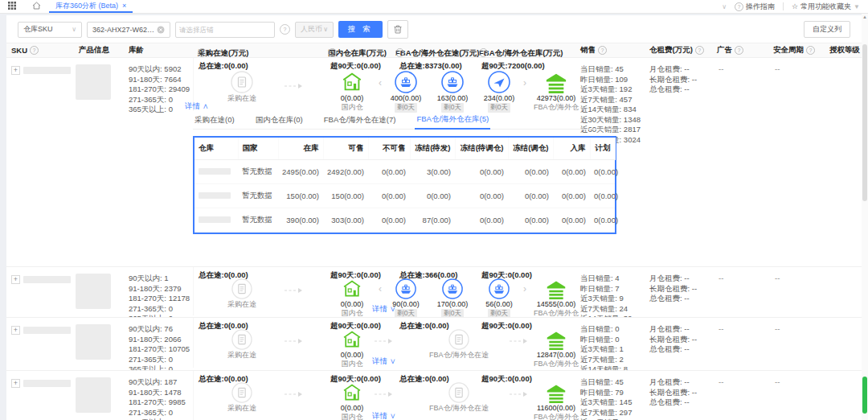  I want to click on redacted-sku, so click(47, 280).